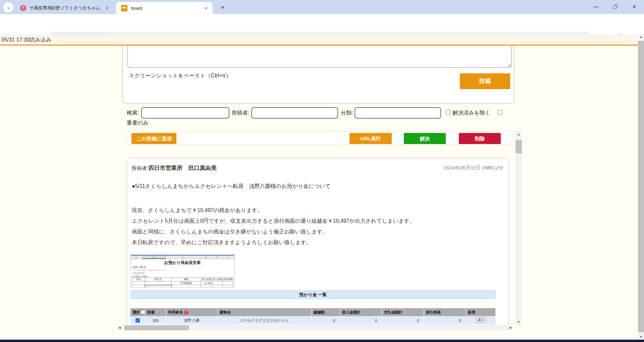 Image resolution: width=644 pixels, height=342 pixels. What do you see at coordinates (222, 243) in the screenshot?
I see `post-body-line: 本日転居ですので、早めにご対応頂きますようよろしくお願い致します。` at bounding box center [222, 243].